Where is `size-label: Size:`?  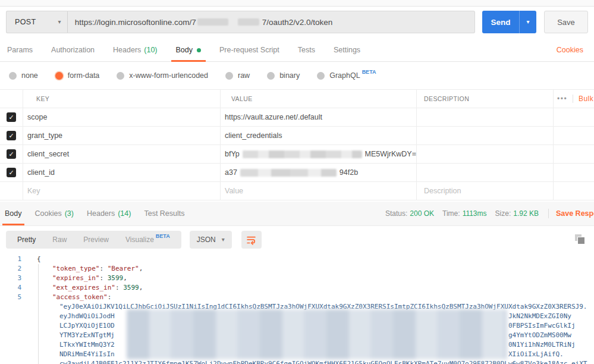 size-label: Size: is located at coordinates (503, 214).